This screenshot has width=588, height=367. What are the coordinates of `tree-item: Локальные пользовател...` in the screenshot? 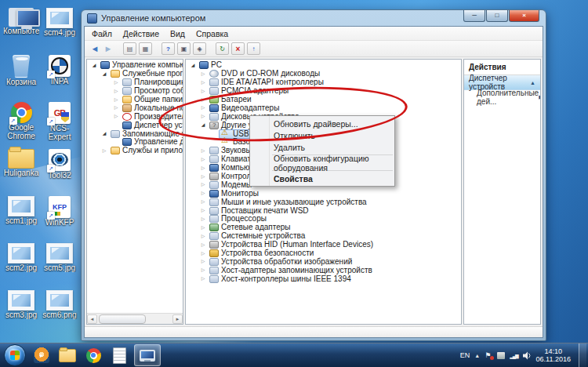 It's located at (136, 108).